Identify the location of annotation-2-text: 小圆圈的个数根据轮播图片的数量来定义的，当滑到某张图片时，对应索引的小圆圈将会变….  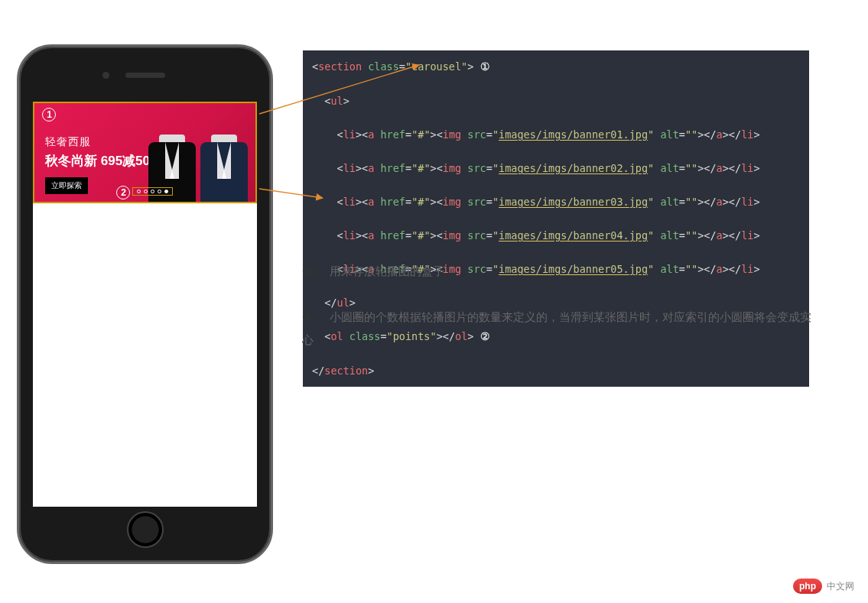
(557, 329).